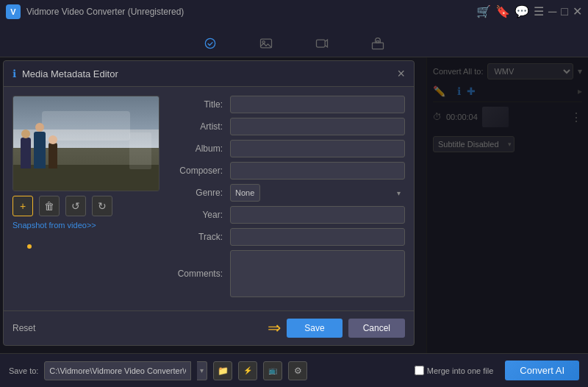 The image size is (588, 387). Describe the element at coordinates (529, 12) in the screenshot. I see `window-controls: 🛒 🔖 💬 ☰ ─ □ ✕` at that location.